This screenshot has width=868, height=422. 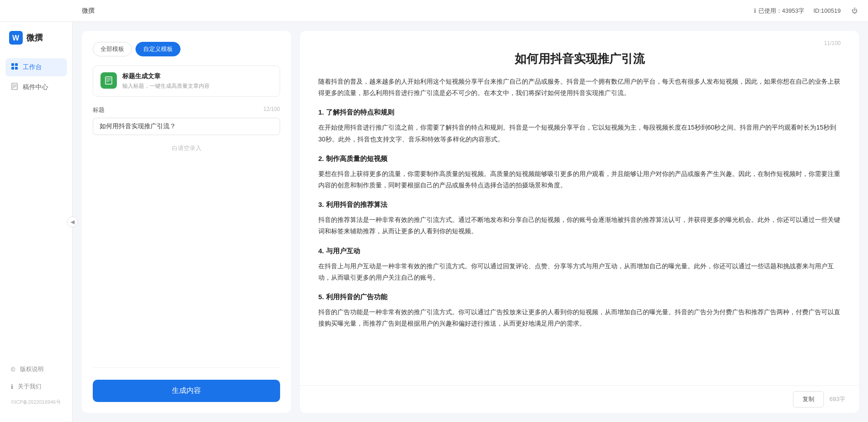 I want to click on logo-w: W, so click(x=16, y=38).